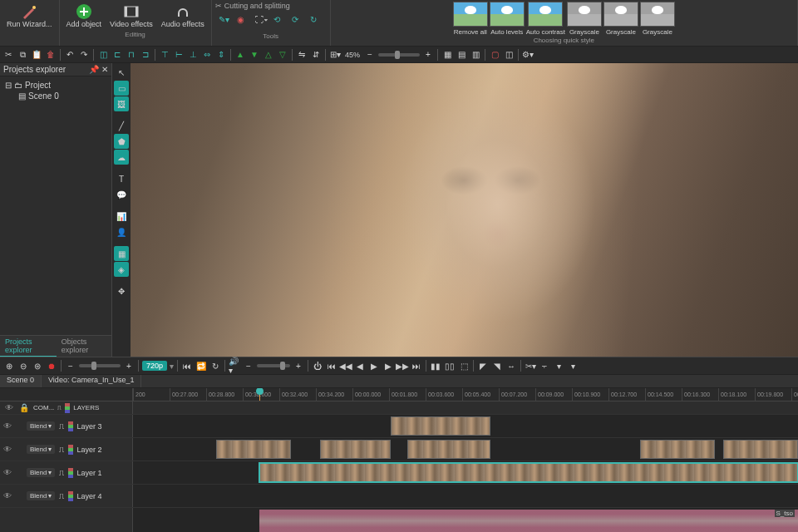 This screenshot has width=798, height=532. I want to click on marker2-icon: ▯▯, so click(450, 366).